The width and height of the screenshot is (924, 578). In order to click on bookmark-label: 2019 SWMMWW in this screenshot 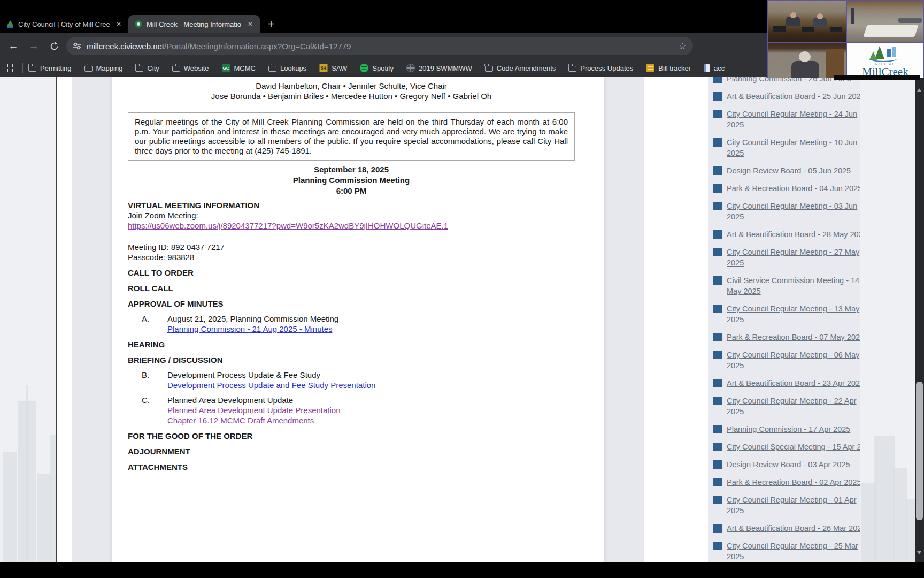, I will do `click(445, 69)`.